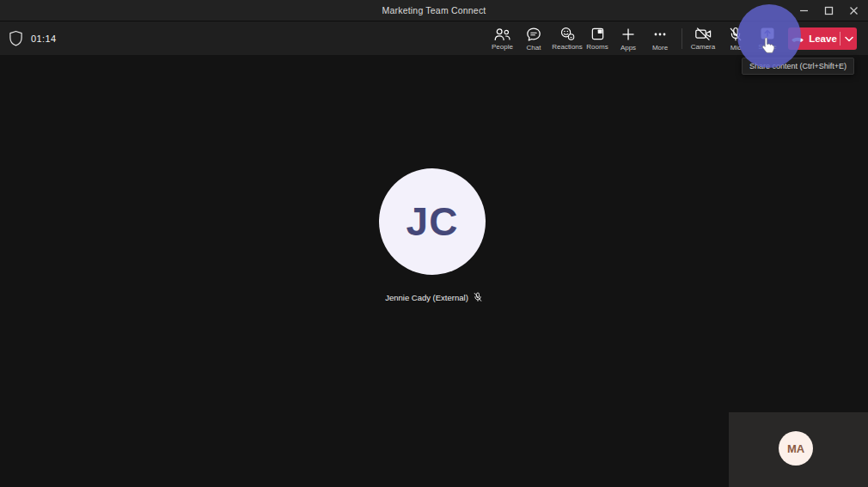 The width and height of the screenshot is (868, 487). I want to click on meeting-timer: 01:14, so click(44, 39).